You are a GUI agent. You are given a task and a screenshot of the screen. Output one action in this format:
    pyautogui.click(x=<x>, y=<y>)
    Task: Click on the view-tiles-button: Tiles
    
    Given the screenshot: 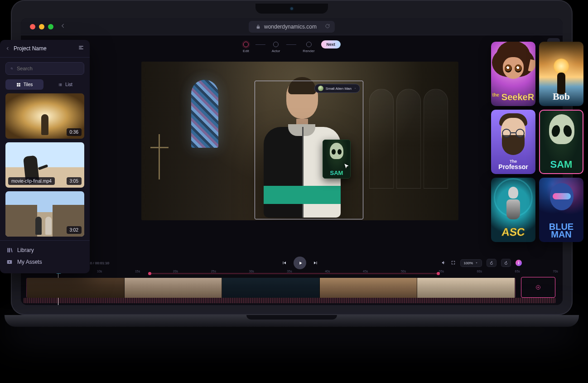 What is the action you would take?
    pyautogui.click(x=24, y=84)
    